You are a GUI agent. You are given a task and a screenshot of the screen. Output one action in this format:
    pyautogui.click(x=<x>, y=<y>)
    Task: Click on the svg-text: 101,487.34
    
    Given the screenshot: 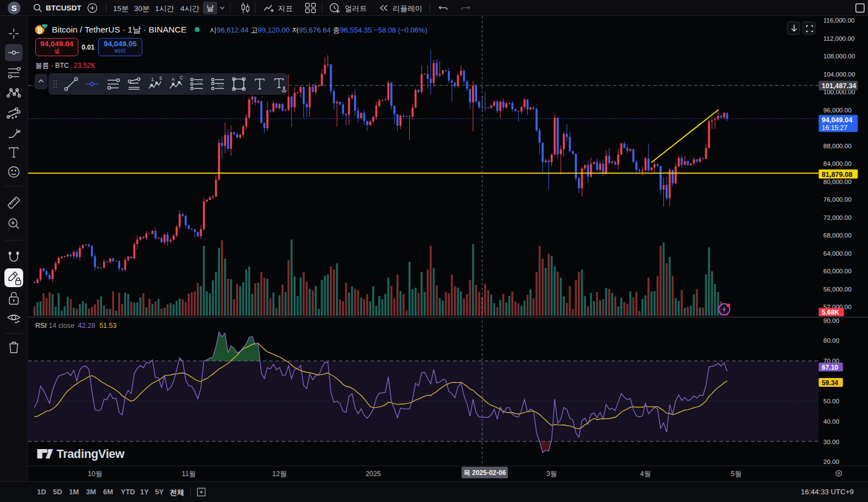 What is the action you would take?
    pyautogui.click(x=839, y=86)
    